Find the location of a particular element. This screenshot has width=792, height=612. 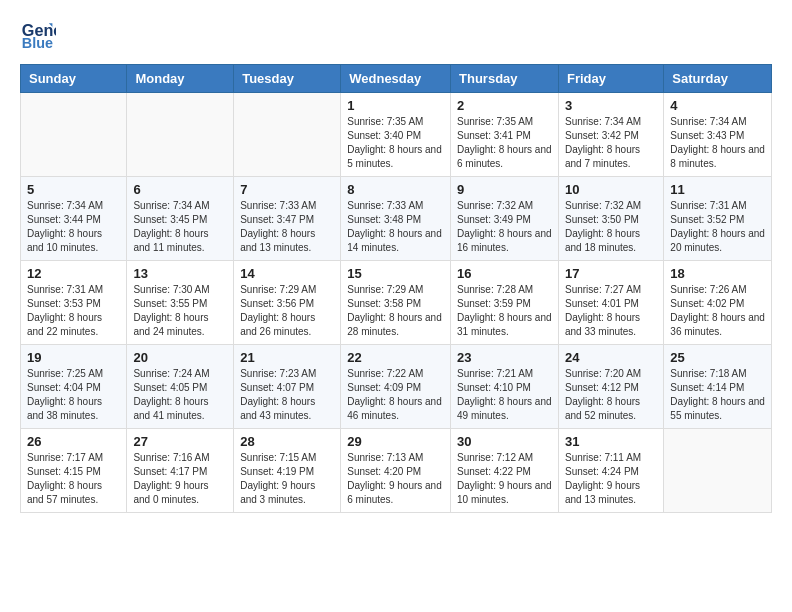

calendar-cell: 27Sunrise: 7:16 AM Sunset: 4:17 PM Dayli… is located at coordinates (180, 471).